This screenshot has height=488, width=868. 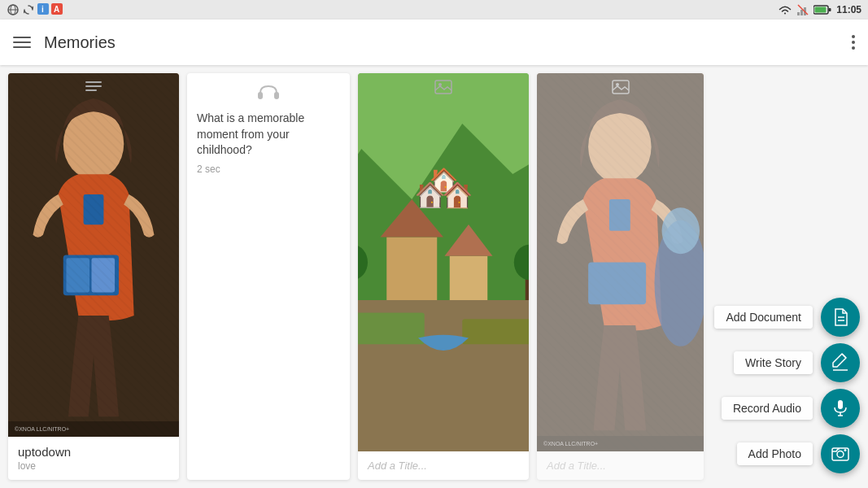 What do you see at coordinates (840, 454) in the screenshot?
I see `add-photo-button` at bounding box center [840, 454].